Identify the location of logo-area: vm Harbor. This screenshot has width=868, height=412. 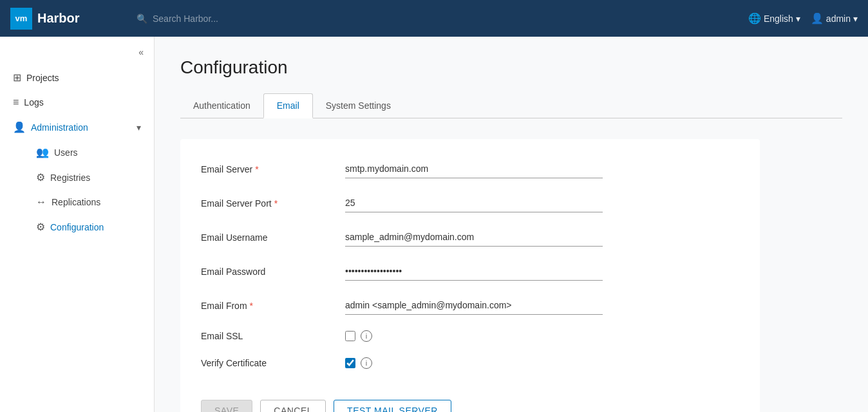
(68, 19).